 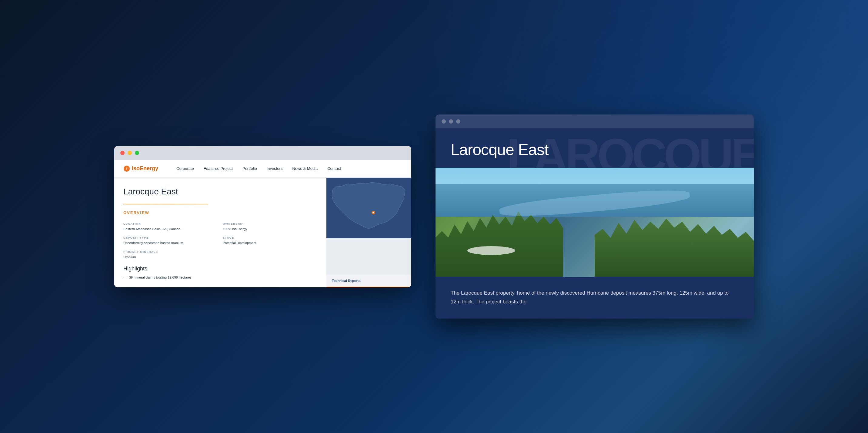 What do you see at coordinates (170, 252) in the screenshot?
I see `field-minerals-label: PRIMARY MINERALS` at bounding box center [170, 252].